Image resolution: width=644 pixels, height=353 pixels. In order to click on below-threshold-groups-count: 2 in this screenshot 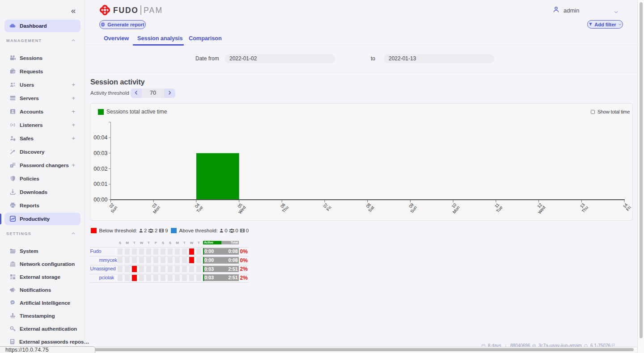, I will do `click(156, 231)`.